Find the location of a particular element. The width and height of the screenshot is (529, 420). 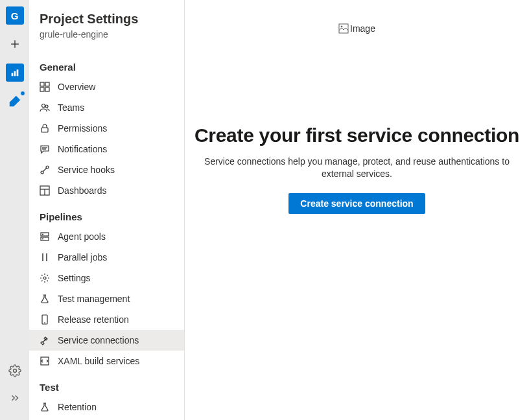

sidebar-item-overview: Overview is located at coordinates (106, 87).